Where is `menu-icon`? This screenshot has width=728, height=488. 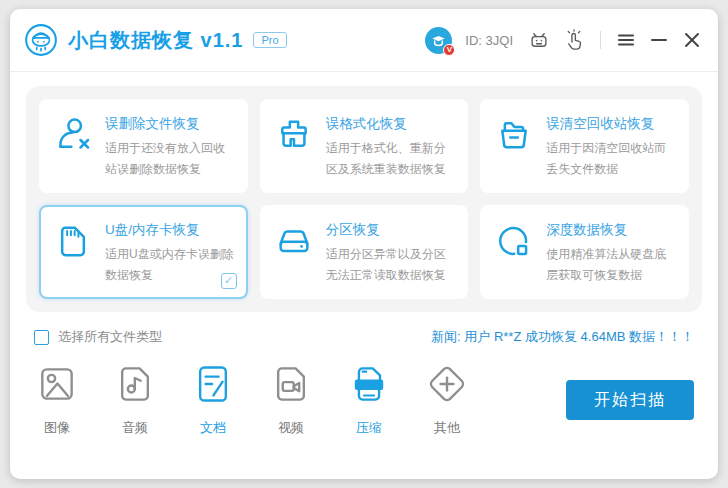
menu-icon is located at coordinates (626, 40).